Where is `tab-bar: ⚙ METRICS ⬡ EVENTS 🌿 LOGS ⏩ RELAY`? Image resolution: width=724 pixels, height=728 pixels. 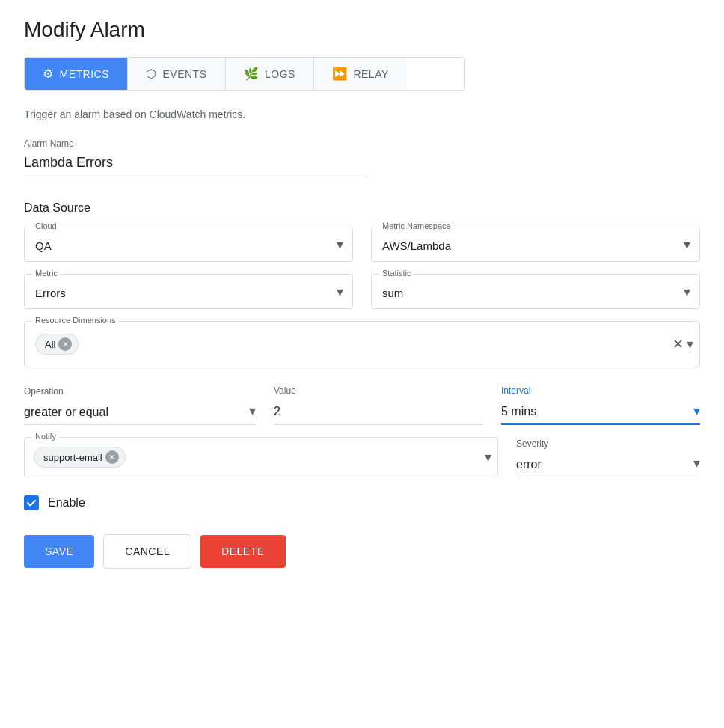
tab-bar: ⚙ METRICS ⬡ EVENTS 🌿 LOGS ⏩ RELAY is located at coordinates (245, 73).